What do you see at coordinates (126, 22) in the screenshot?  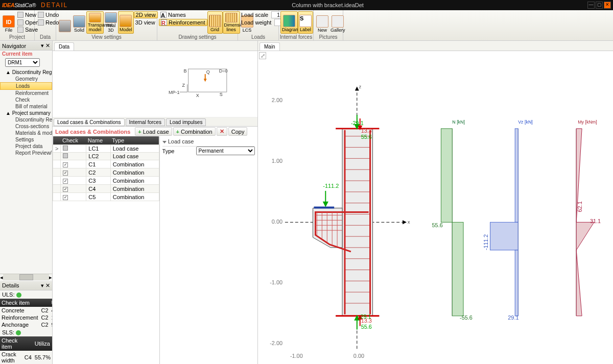 I see `model-button: Model` at bounding box center [126, 22].